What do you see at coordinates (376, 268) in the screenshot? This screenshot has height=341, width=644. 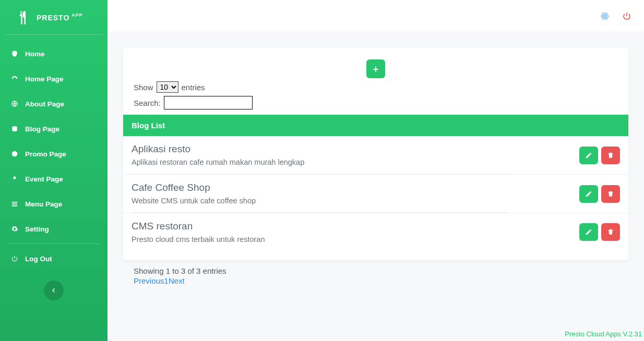 I see `datatable-info: Showing 1 to 3 of 3 entries` at bounding box center [376, 268].